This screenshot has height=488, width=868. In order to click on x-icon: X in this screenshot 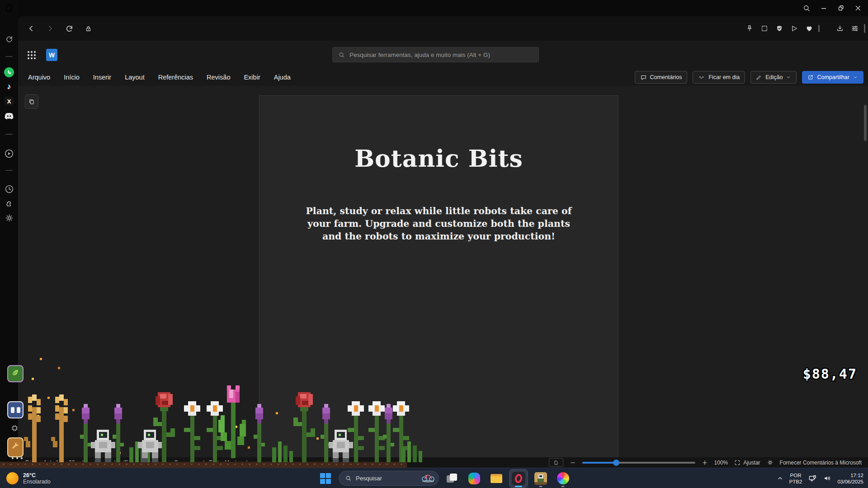, I will do `click(9, 101)`.